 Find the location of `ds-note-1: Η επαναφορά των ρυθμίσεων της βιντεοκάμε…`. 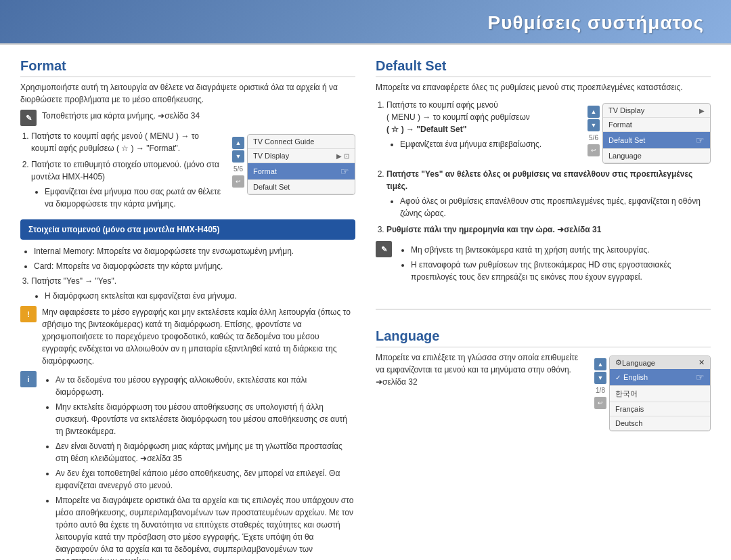

ds-note-1: Η επαναφορά των ρυθμίσεων της βιντεοκάμε… is located at coordinates (560, 271).